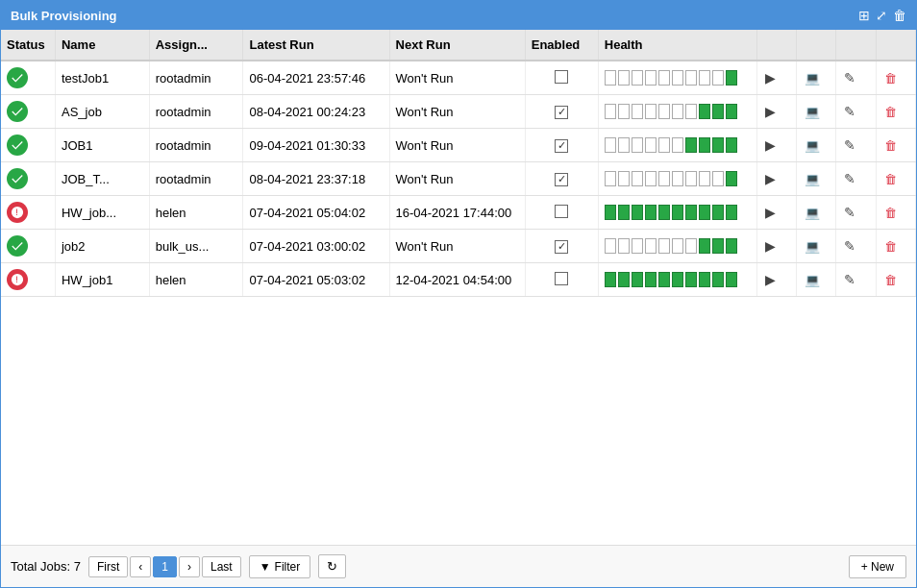  What do you see at coordinates (102, 45) in the screenshot?
I see `col-header-name: Name` at bounding box center [102, 45].